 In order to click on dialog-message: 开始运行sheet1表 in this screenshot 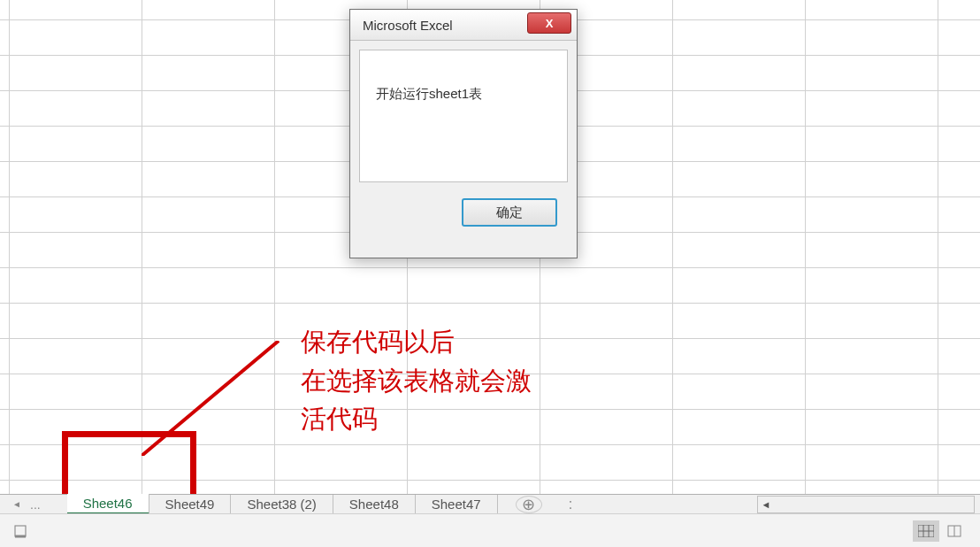, I will do `click(463, 116)`.